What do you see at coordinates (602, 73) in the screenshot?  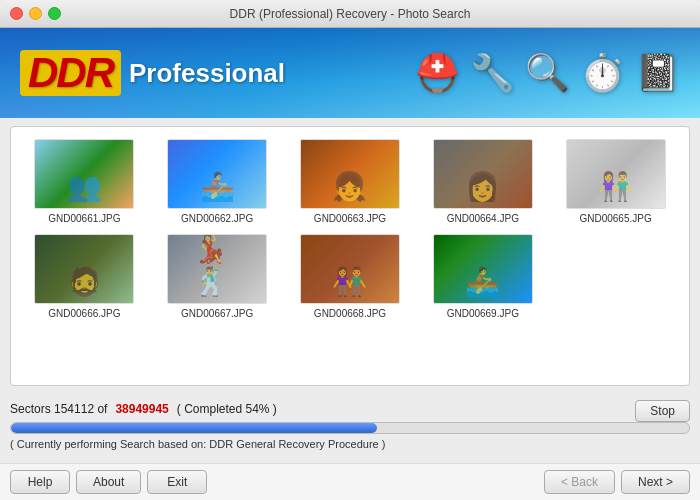 I see `stopwatch-icon: ⏱️` at bounding box center [602, 73].